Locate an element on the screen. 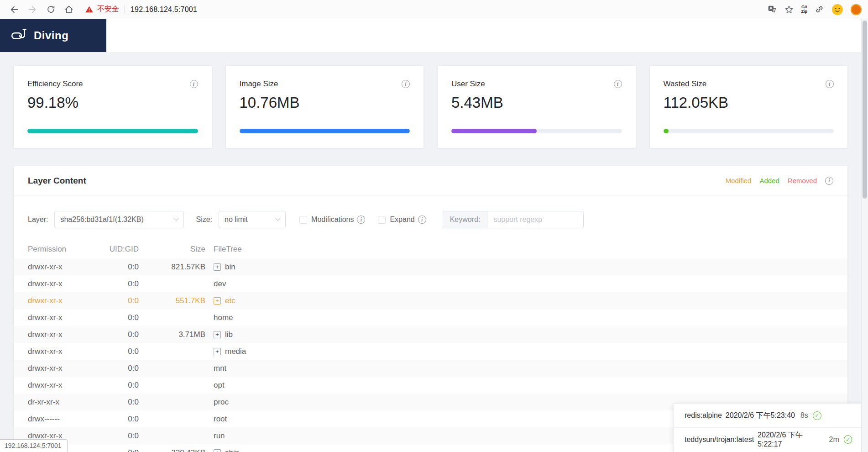 This screenshot has width=868, height=452. expand-label: Expand is located at coordinates (402, 220).